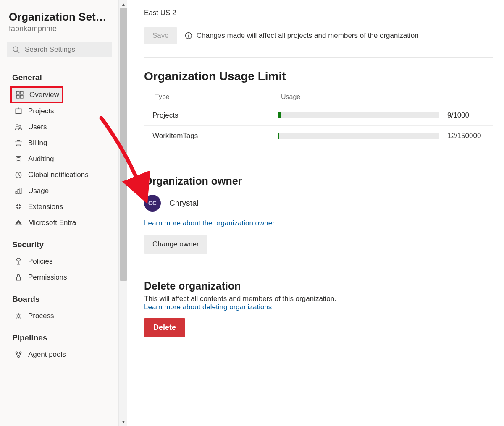 The height and width of the screenshot is (426, 504). Describe the element at coordinates (209, 223) in the screenshot. I see `learn-more-owner-link: Learn more about the organization owner` at that location.